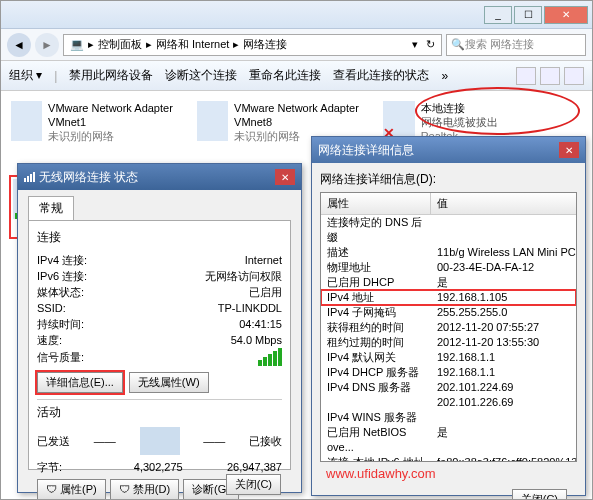 Image resolution: width=593 pixels, height=500 pixels. I want to click on detail-row: IPv4 子网掩码255.255.255.0, so click(448, 312).